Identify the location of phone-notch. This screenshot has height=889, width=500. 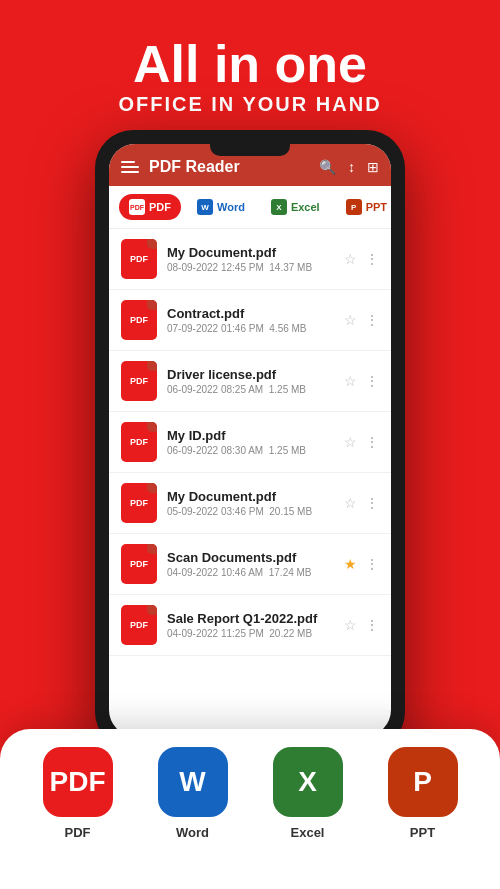
(250, 150).